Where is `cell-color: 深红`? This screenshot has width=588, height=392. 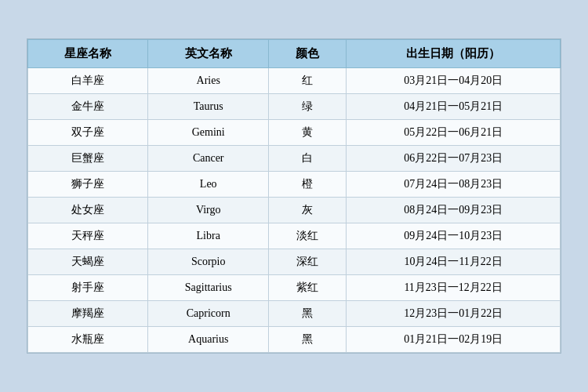
cell-color: 深红 is located at coordinates (307, 262).